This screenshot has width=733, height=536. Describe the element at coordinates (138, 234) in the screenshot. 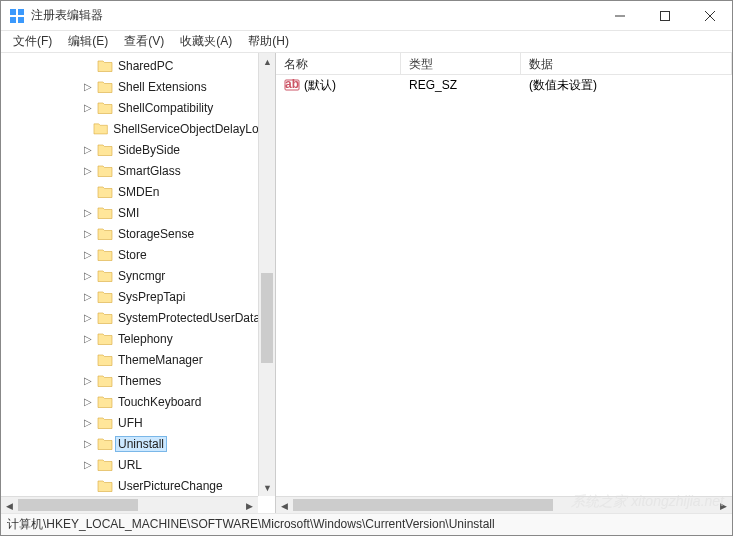

I see `tree-item: ▷StorageSense` at that location.